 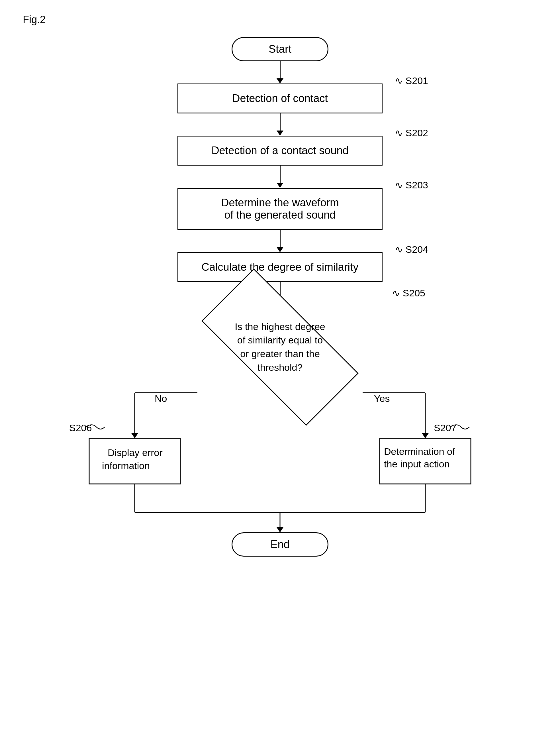 I want to click on s205-container: Is the highest degree of similarity equa…, so click(x=280, y=347).